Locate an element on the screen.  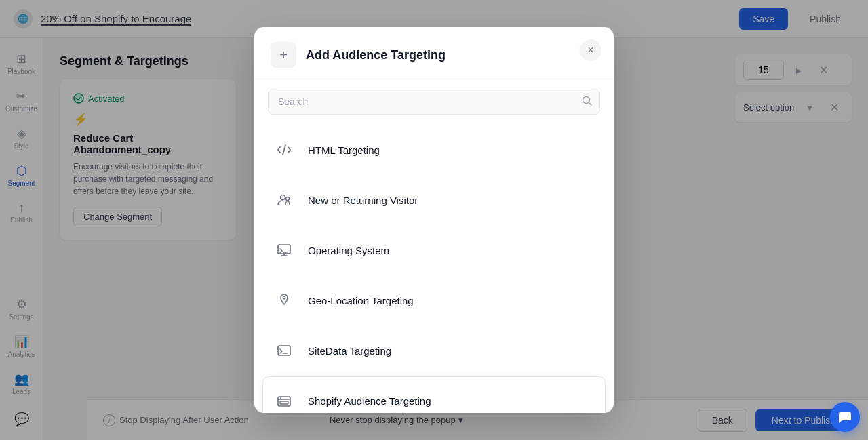
shopify-icon is located at coordinates (284, 400).